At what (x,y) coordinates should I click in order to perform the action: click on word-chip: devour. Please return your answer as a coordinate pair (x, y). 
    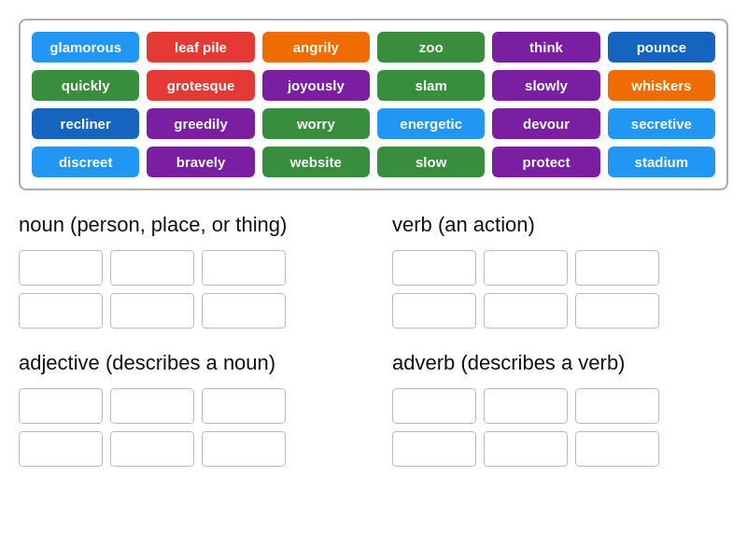
    Looking at the image, I should click on (545, 123).